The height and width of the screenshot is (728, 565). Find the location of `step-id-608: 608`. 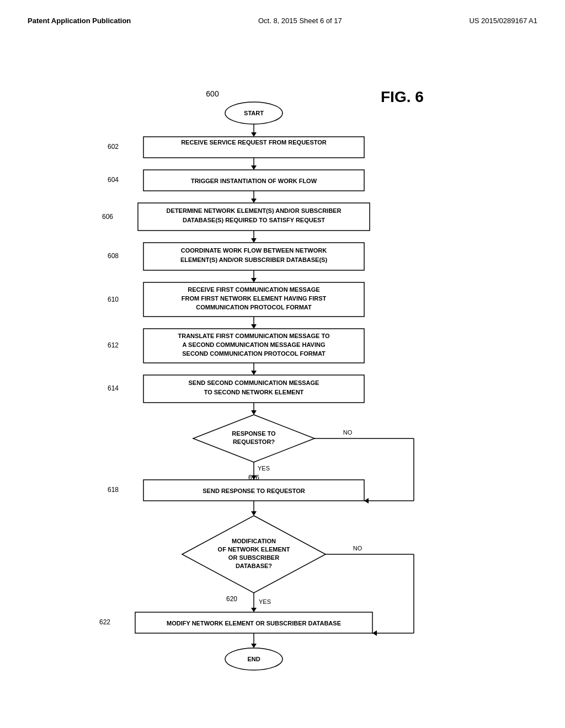

step-id-608: 608 is located at coordinates (113, 256).